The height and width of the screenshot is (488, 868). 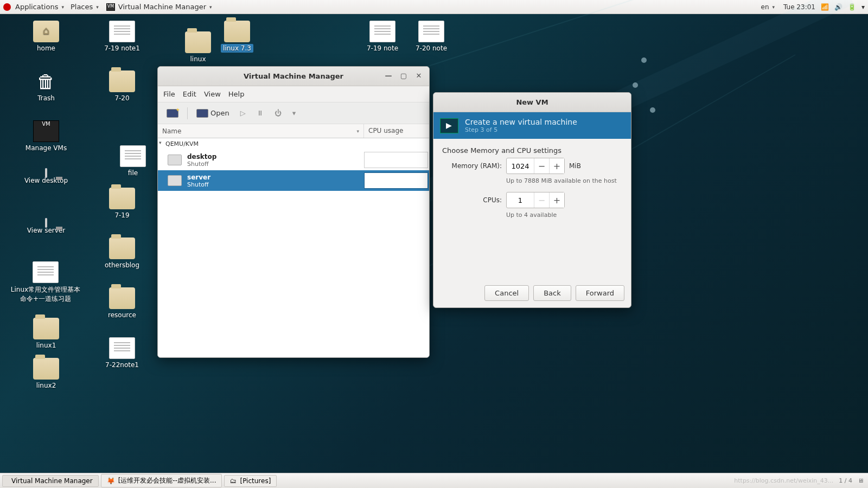 What do you see at coordinates (260, 113) in the screenshot?
I see `pause-button: ⏸` at bounding box center [260, 113].